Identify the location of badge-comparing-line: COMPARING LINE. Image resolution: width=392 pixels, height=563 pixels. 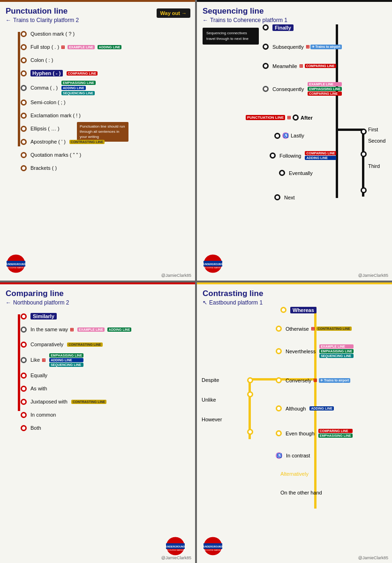
(83, 73).